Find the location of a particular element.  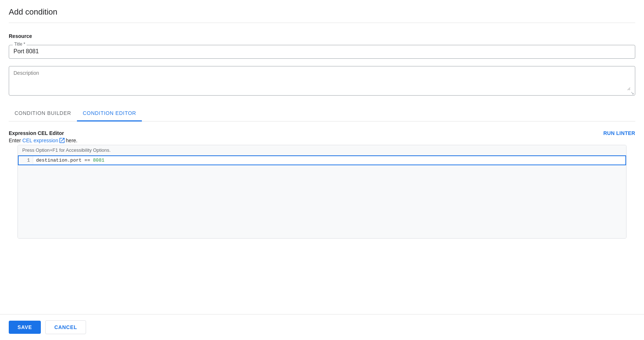

title-input is located at coordinates (322, 51).